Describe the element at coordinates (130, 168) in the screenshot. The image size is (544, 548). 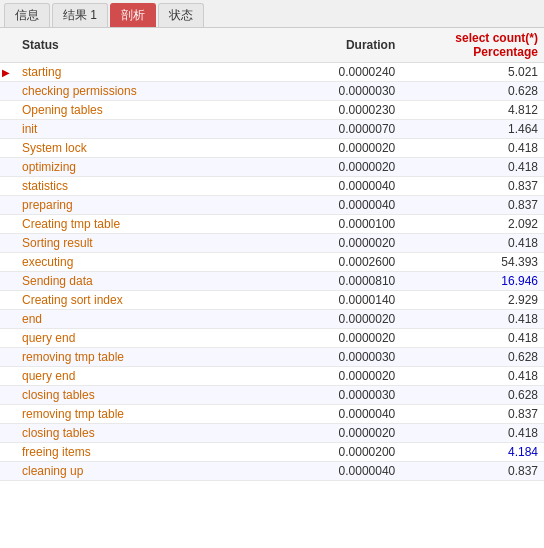
I see `row-status: optimizing` at that location.